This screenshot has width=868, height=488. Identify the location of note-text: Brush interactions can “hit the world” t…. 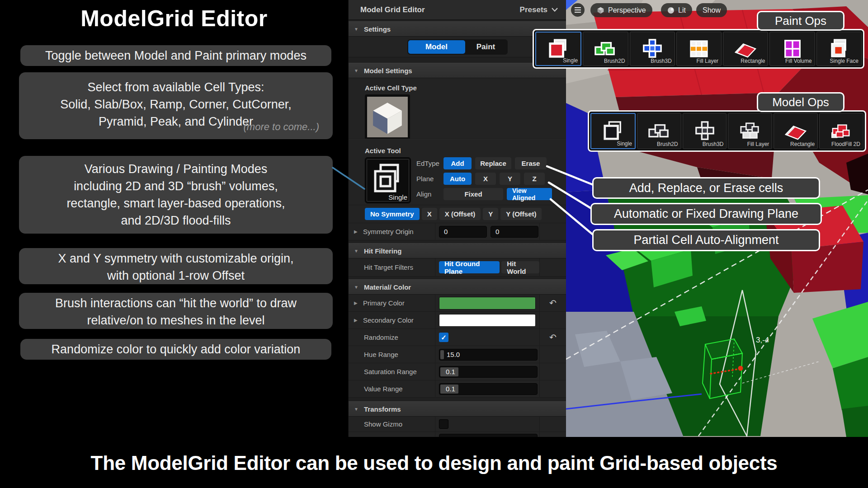
(176, 303).